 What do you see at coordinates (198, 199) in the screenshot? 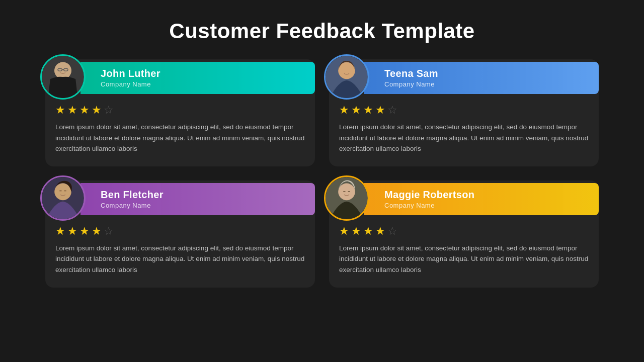
I see `name-banner: Ben Fletcher Company Name` at bounding box center [198, 199].